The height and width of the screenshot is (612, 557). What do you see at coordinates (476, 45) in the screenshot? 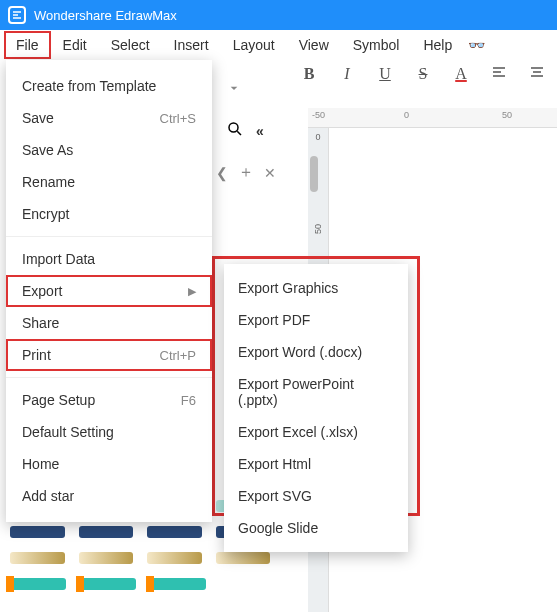
I see `glasses-icon: 👓` at bounding box center [476, 45].